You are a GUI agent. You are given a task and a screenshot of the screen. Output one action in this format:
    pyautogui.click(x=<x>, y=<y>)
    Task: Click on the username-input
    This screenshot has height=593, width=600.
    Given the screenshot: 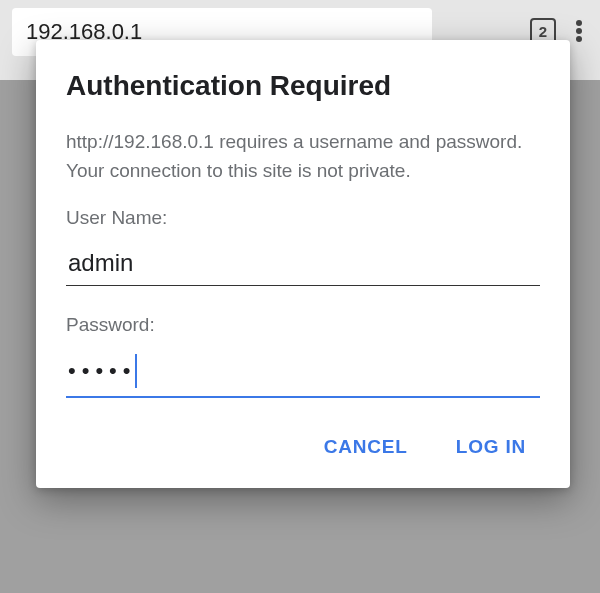 What is the action you would take?
    pyautogui.click(x=303, y=264)
    